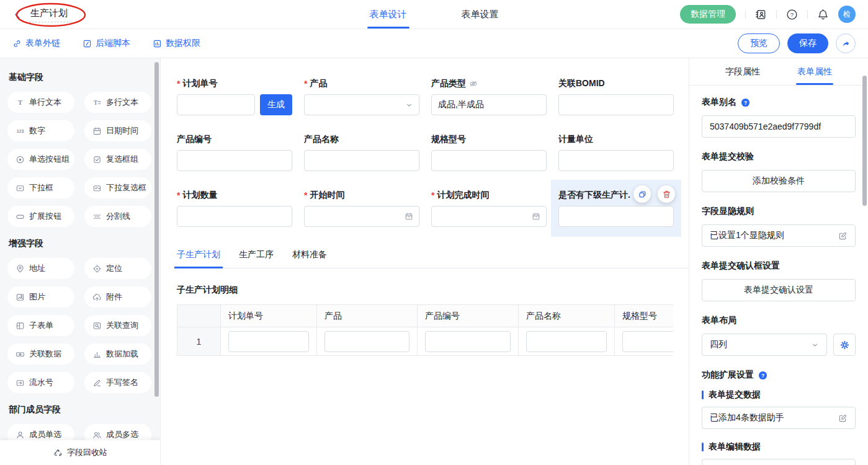  What do you see at coordinates (36, 43) in the screenshot?
I see `form-external-link-link: 表单外链` at bounding box center [36, 43].